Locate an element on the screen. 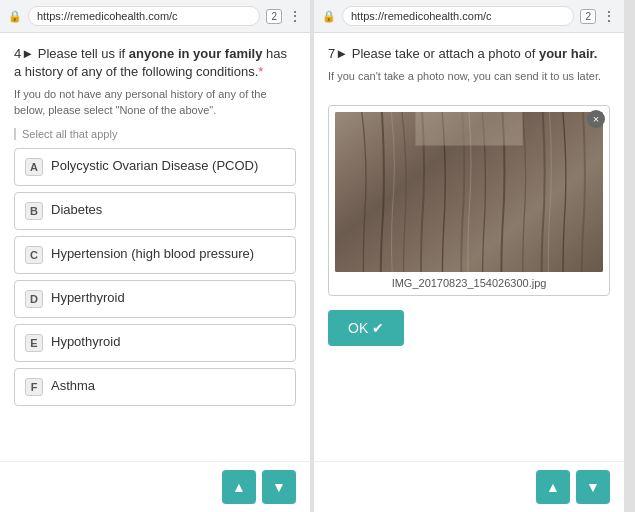 The image size is (635, 512). question-7-subtext: If you can't take a photo now, you can s… is located at coordinates (469, 76).